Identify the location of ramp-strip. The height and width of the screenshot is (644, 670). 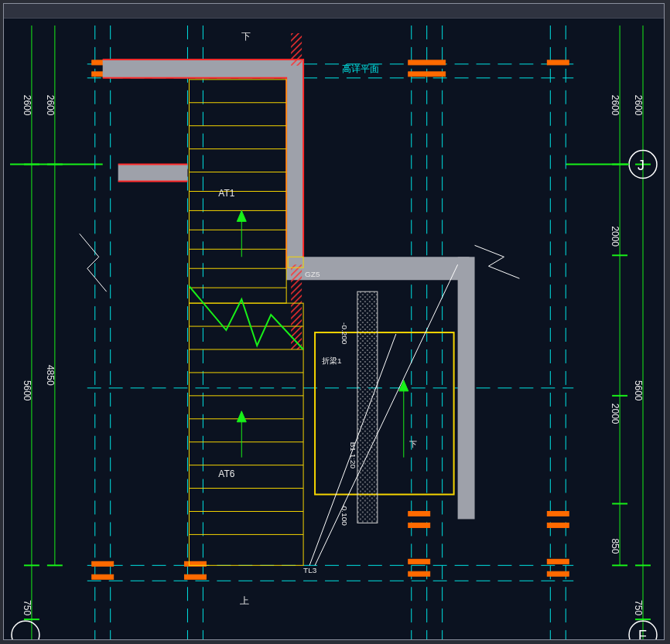
(384, 414).